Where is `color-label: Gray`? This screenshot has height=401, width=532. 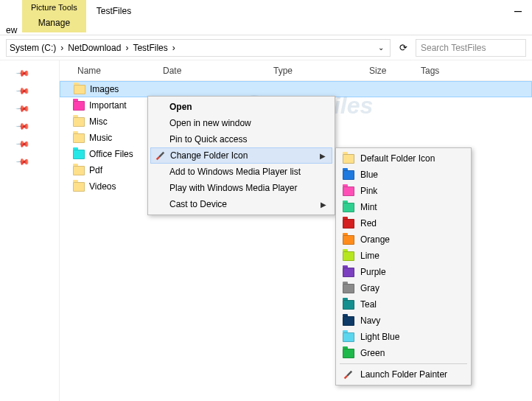
color-label: Gray is located at coordinates (370, 288).